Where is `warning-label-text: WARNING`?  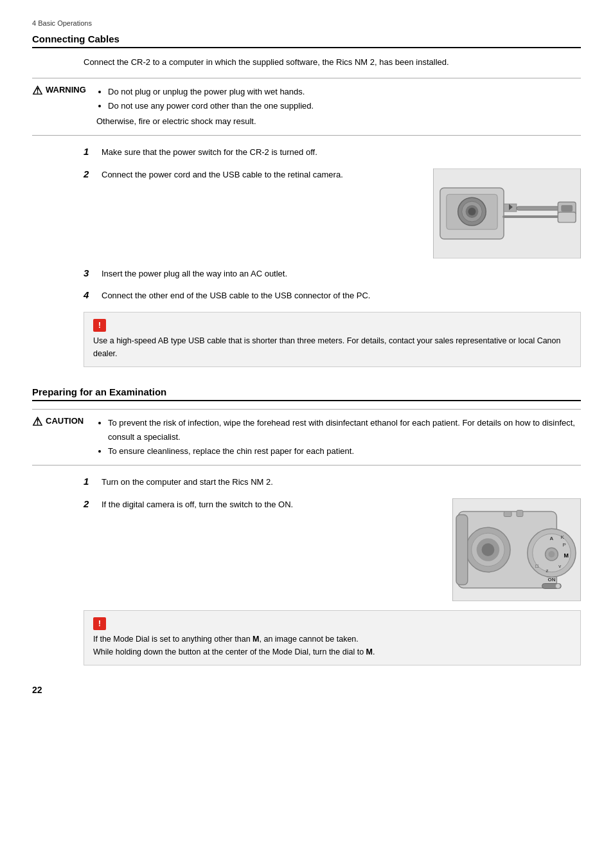 warning-label-text: WARNING is located at coordinates (66, 90).